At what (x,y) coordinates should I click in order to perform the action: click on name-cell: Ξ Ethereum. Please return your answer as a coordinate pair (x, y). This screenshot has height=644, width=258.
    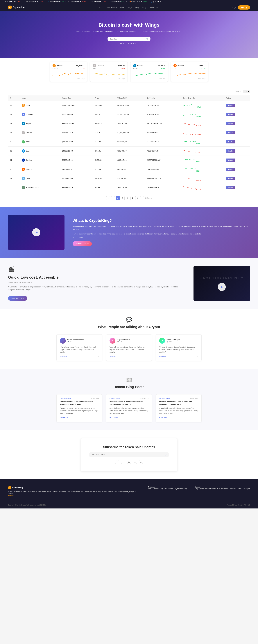
    Looking at the image, I should click on (40, 114).